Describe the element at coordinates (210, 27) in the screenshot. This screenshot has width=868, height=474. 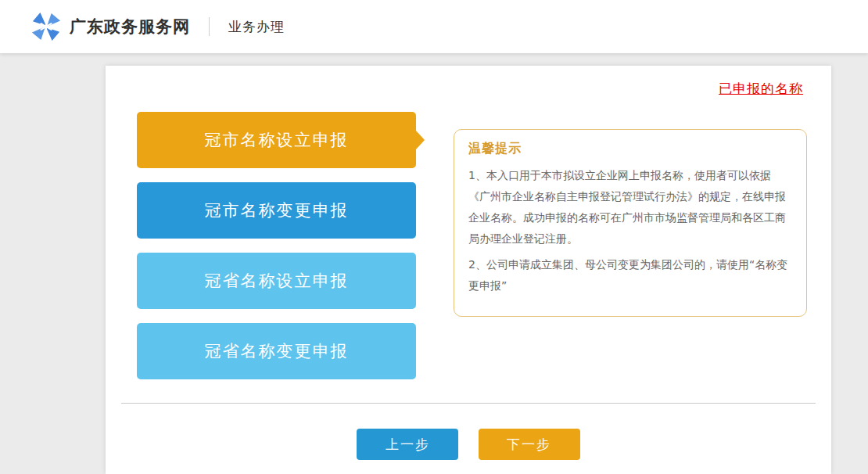
I see `header-divider` at that location.